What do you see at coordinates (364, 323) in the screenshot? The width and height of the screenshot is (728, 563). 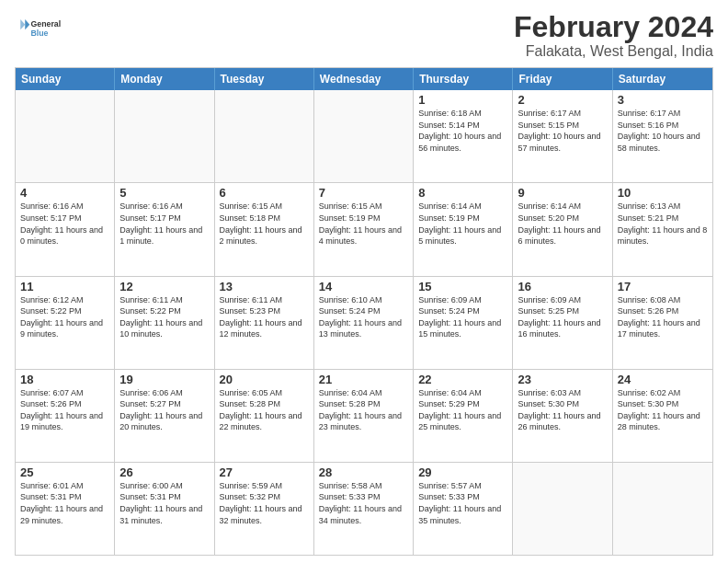 I see `calendar-cell: 14 Sunrise: 6:10 AMSunset: 5:24 PMDaylig…` at bounding box center [364, 323].